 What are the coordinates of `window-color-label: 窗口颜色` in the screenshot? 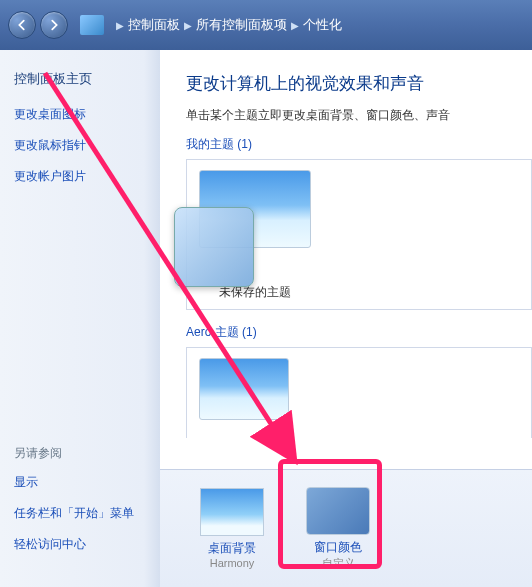 It's located at (338, 548).